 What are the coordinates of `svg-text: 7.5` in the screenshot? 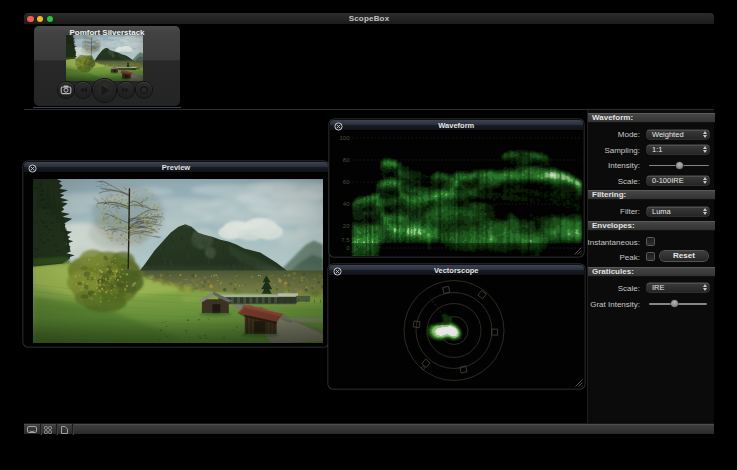 It's located at (346, 240).